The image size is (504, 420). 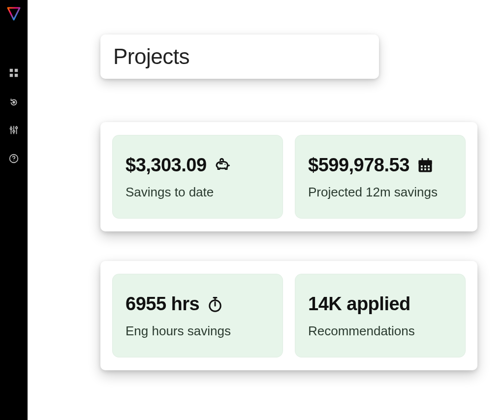 What do you see at coordinates (14, 210) in the screenshot?
I see `sidebar` at bounding box center [14, 210].